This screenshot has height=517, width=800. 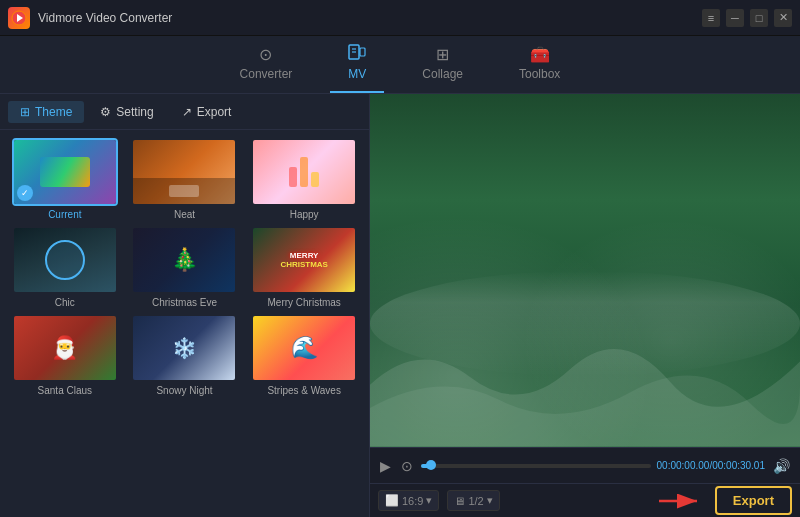 I want to click on setting-tab-label: Setting, so click(x=134, y=112).